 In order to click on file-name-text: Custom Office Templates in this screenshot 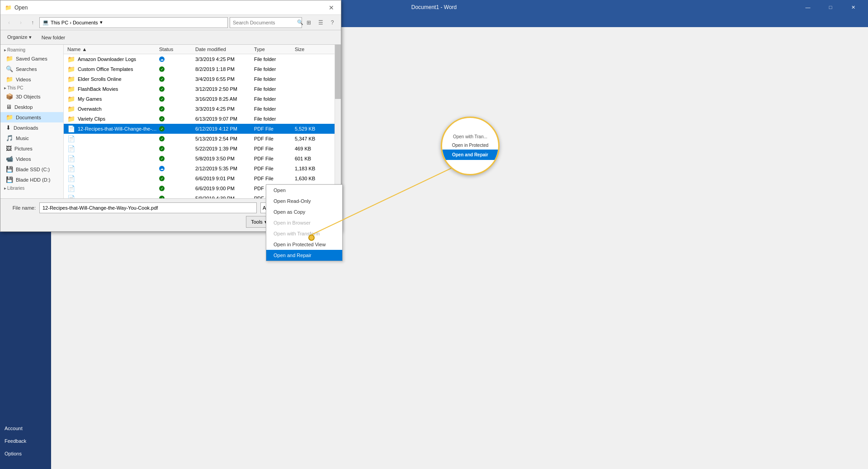, I will do `click(105, 69)`.